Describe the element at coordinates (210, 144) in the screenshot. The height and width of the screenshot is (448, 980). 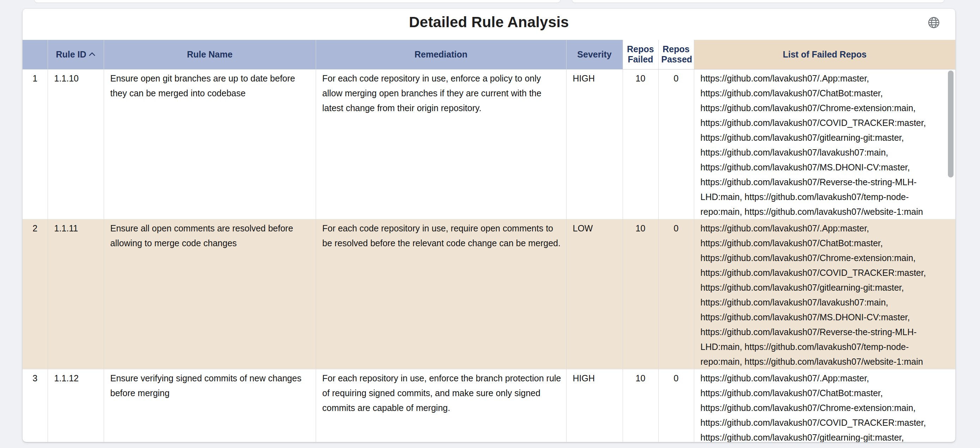
I see `rule-name-cell: Ensure open git branches are up to date …` at that location.